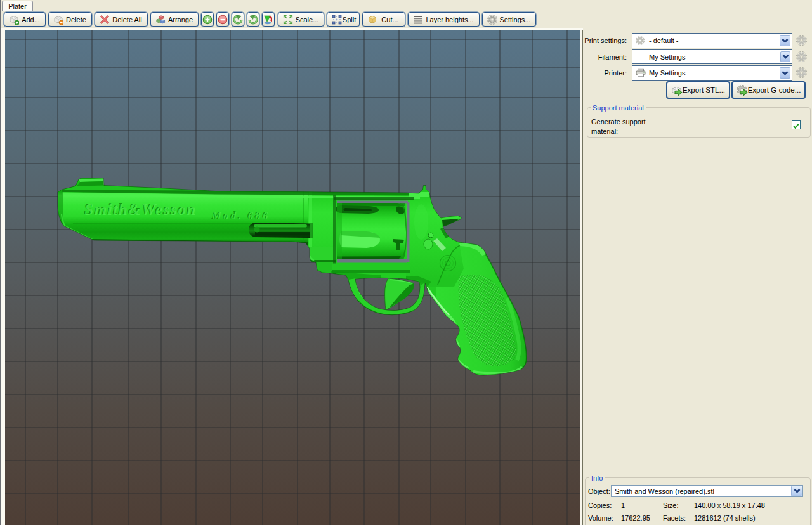 This screenshot has width=812, height=525. I want to click on svg-text: Smith&Wesson, so click(140, 209).